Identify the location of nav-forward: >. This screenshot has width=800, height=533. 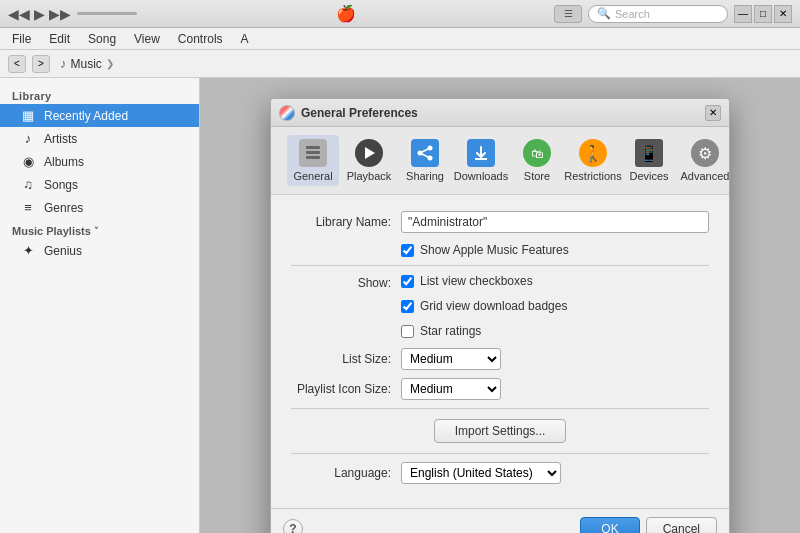
(41, 64).